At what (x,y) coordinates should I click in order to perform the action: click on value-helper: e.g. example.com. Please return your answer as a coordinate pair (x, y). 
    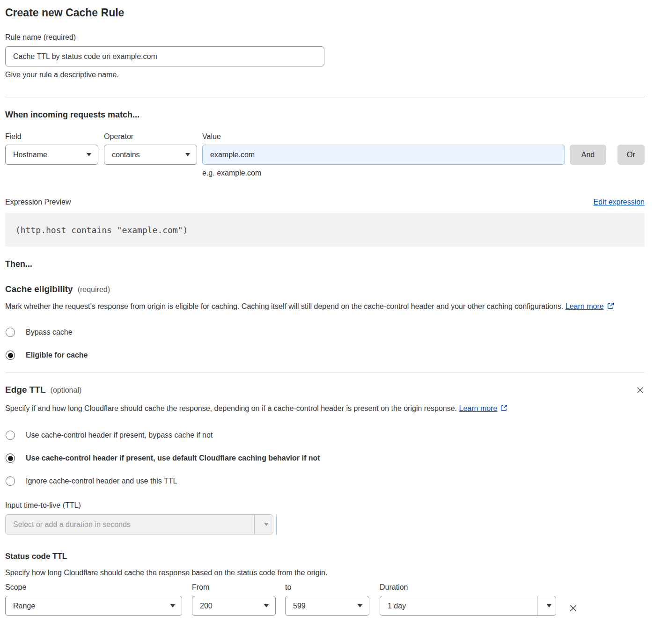
    Looking at the image, I should click on (423, 173).